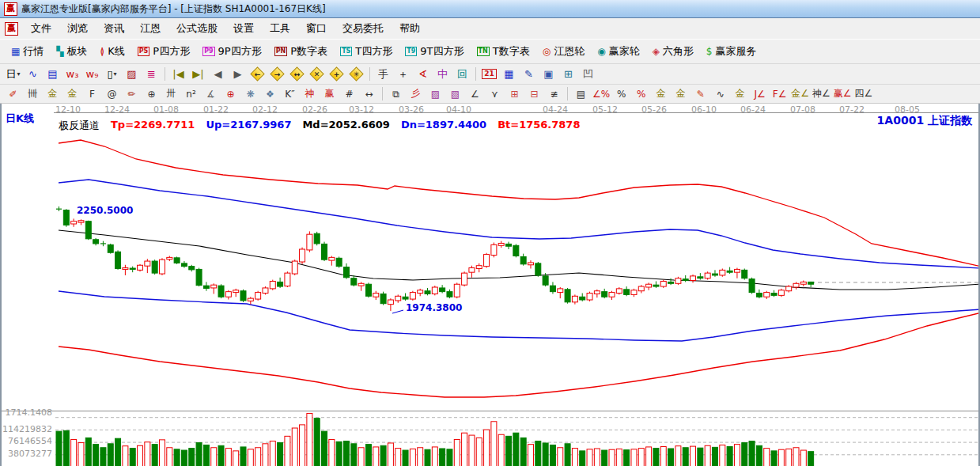 The height and width of the screenshot is (466, 980). I want to click on 赢家服务-button: $赢家服务, so click(732, 51).